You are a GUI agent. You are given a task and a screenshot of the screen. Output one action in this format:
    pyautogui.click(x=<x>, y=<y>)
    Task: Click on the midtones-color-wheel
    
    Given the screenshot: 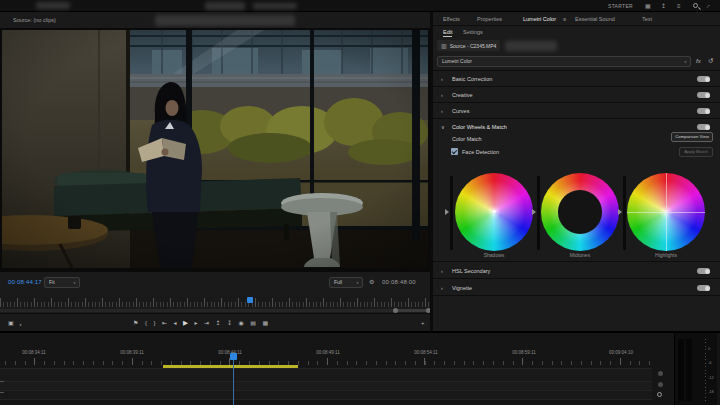 What is the action you would take?
    pyautogui.click(x=580, y=212)
    